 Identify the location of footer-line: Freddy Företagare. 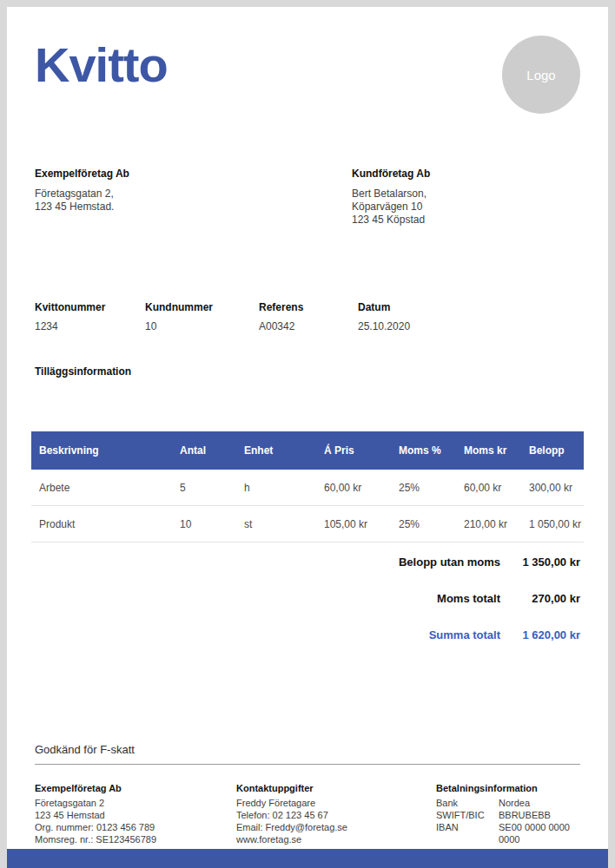
(336, 803).